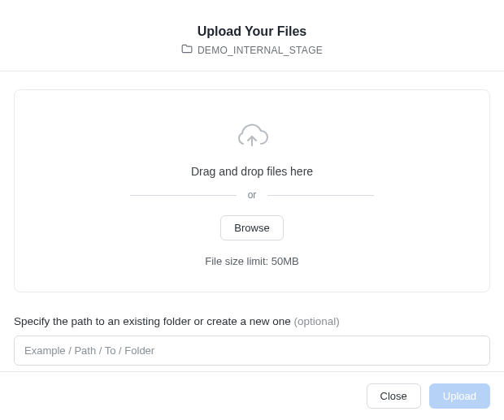 Image resolution: width=504 pixels, height=420 pixels. I want to click on drag-drop-text: Drag and drop files here, so click(252, 171).